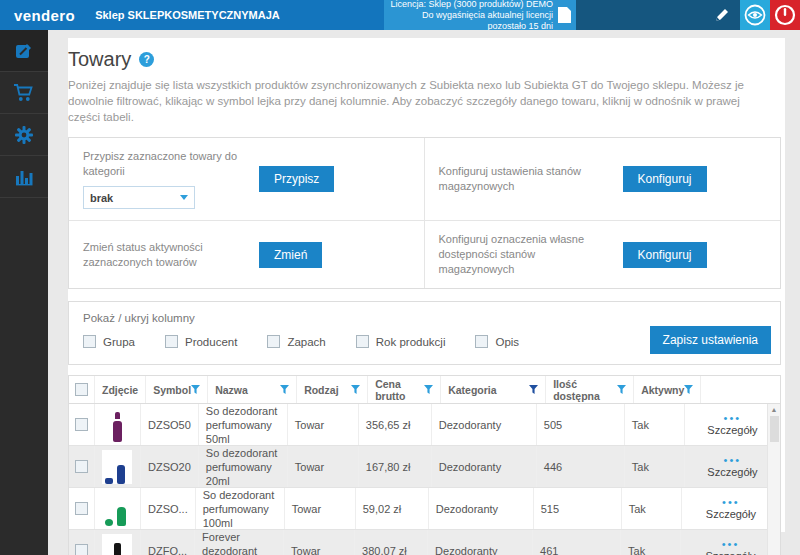  I want to click on sidebar-item-products, so click(24, 51).